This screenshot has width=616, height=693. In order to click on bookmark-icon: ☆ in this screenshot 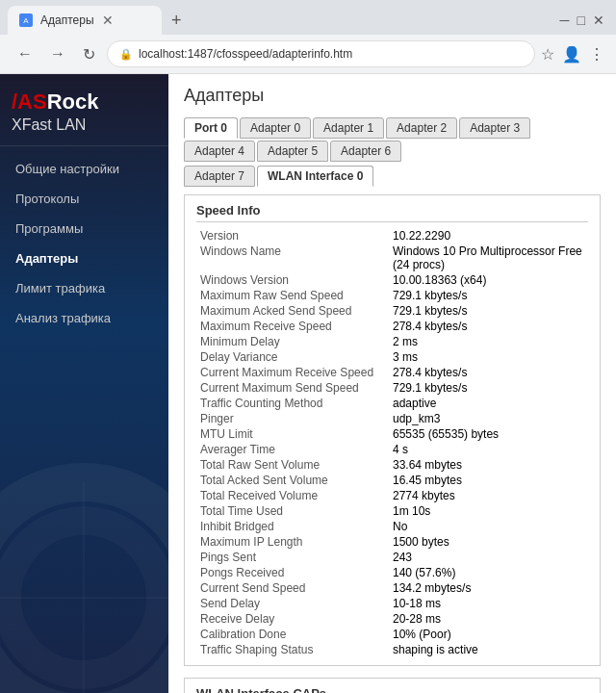, I will do `click(548, 54)`.